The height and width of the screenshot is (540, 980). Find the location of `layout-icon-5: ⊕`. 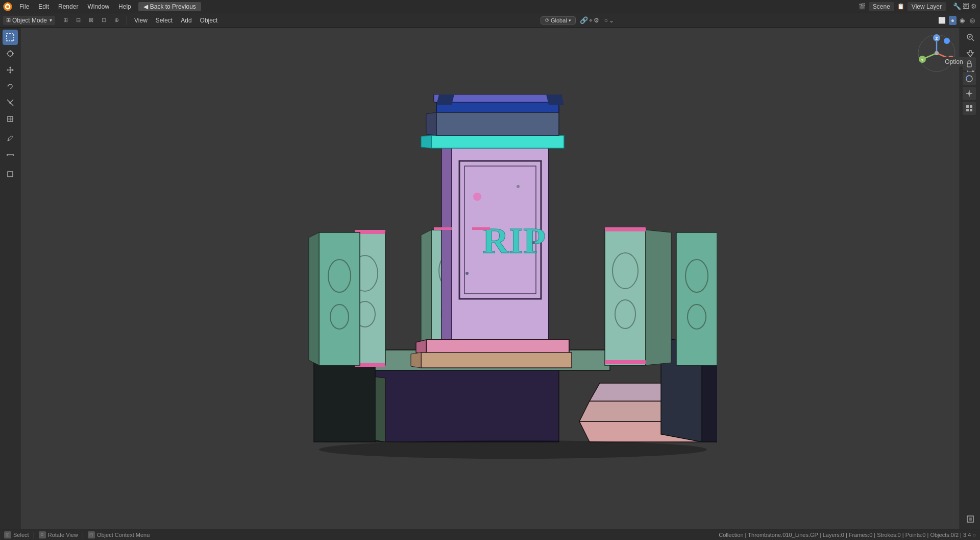

layout-icon-5: ⊕ is located at coordinates (116, 20).